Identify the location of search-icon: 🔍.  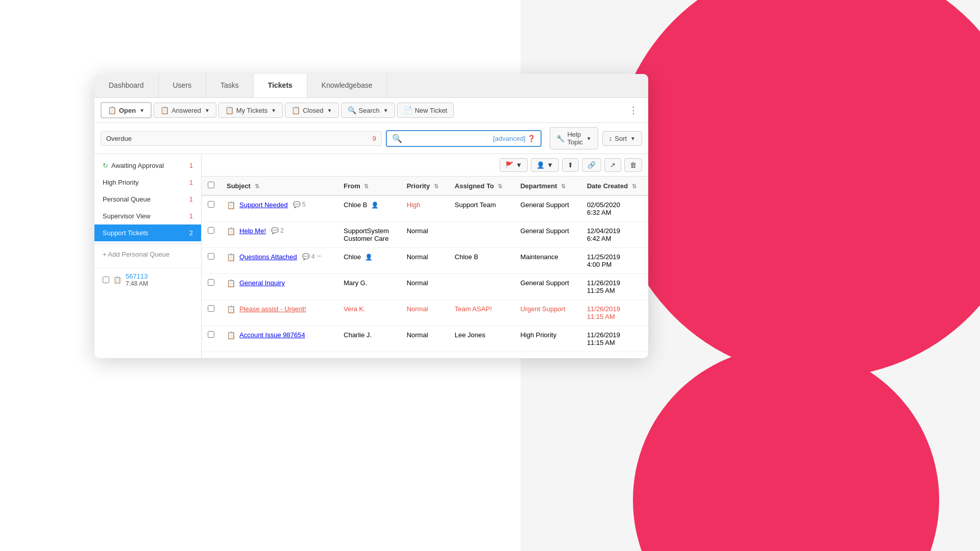
(397, 139).